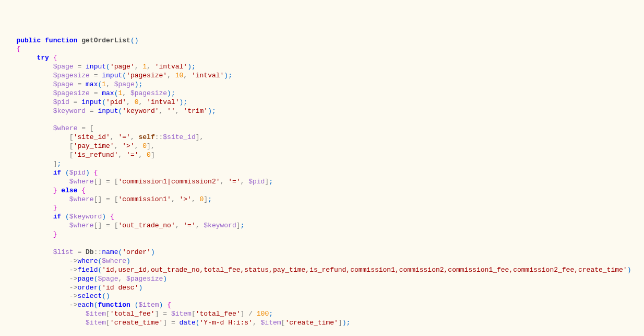 This screenshot has width=644, height=336. What do you see at coordinates (311, 323) in the screenshot?
I see `token-string: 'create_time'` at bounding box center [311, 323].